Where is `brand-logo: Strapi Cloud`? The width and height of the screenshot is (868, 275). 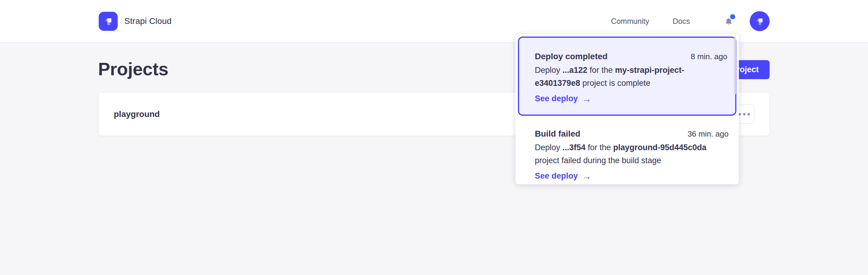 brand-logo: Strapi Cloud is located at coordinates (135, 21).